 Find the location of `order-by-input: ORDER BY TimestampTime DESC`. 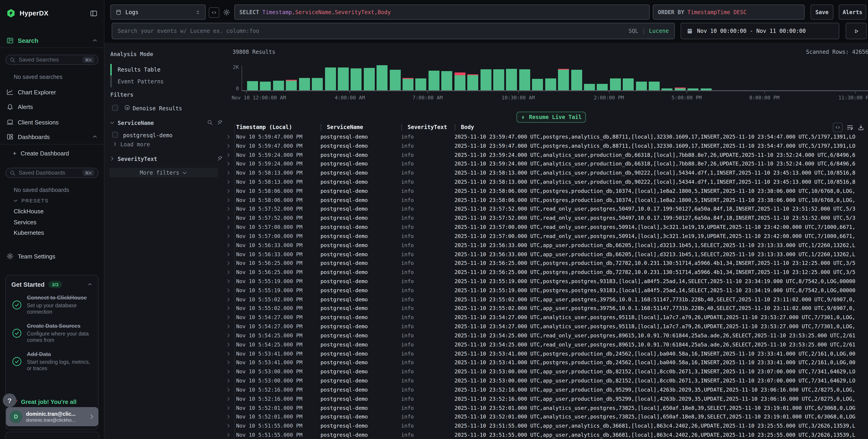

order-by-input: ORDER BY TimestampTime DESC is located at coordinates (728, 12).